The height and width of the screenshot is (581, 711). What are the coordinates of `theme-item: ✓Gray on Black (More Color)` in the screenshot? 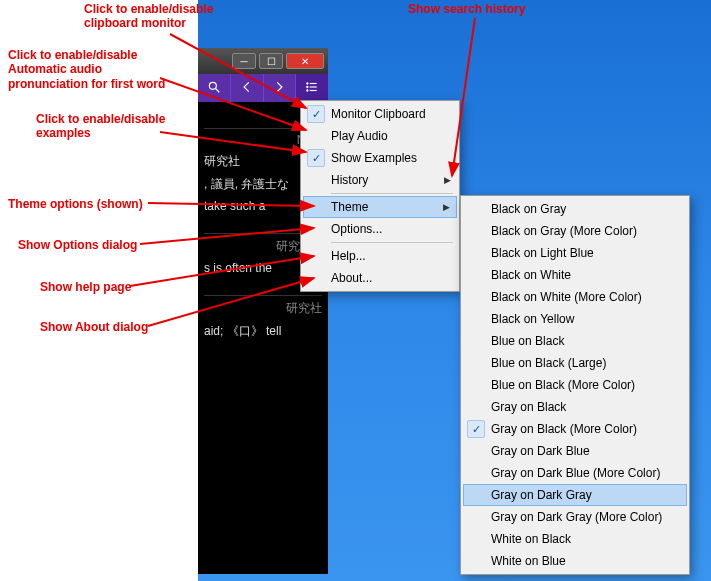 It's located at (575, 429).